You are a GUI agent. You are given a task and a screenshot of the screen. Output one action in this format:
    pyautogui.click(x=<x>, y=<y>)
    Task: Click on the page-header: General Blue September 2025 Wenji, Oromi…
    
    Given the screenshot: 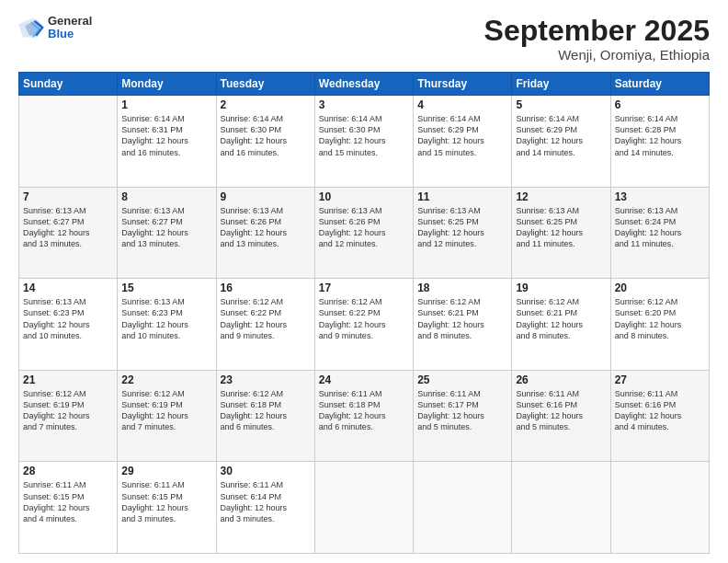 What is the action you would take?
    pyautogui.click(x=364, y=39)
    